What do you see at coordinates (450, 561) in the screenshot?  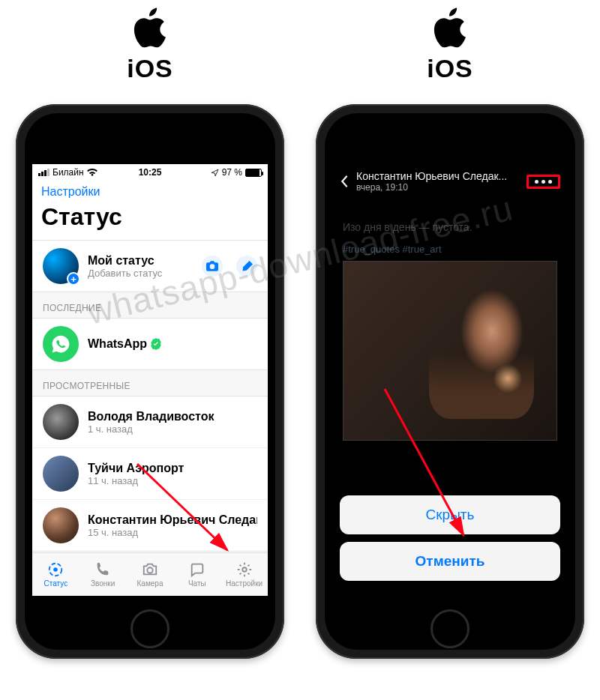 I see `cancel-button: Отменить` at bounding box center [450, 561].